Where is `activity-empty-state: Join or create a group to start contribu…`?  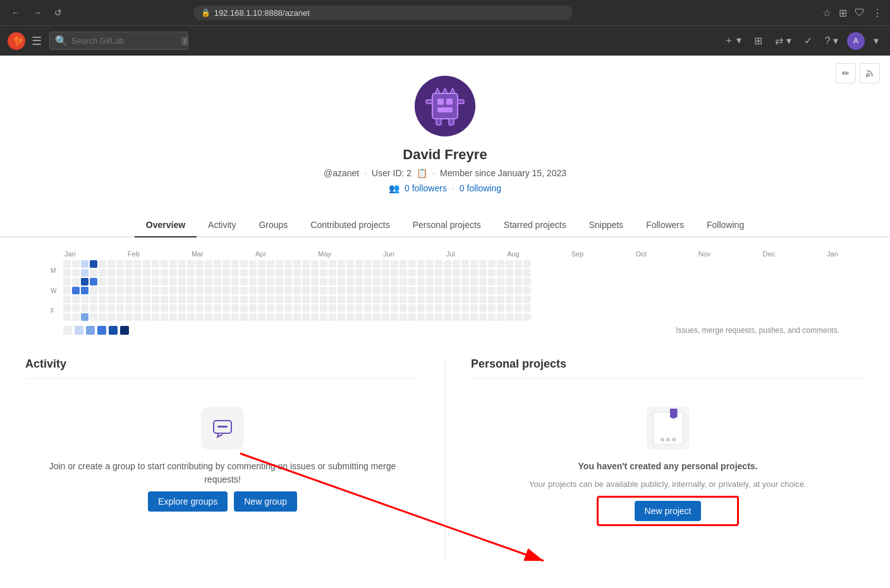 activity-empty-state: Join or create a group to start contribu… is located at coordinates (222, 459).